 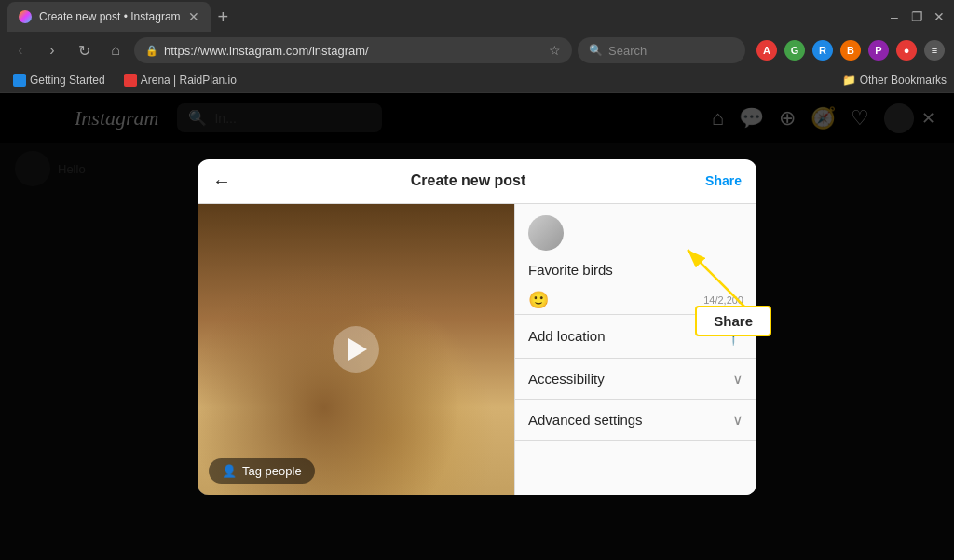 What do you see at coordinates (661, 50) in the screenshot?
I see `browser-search-bar: 🔍 Search` at bounding box center [661, 50].